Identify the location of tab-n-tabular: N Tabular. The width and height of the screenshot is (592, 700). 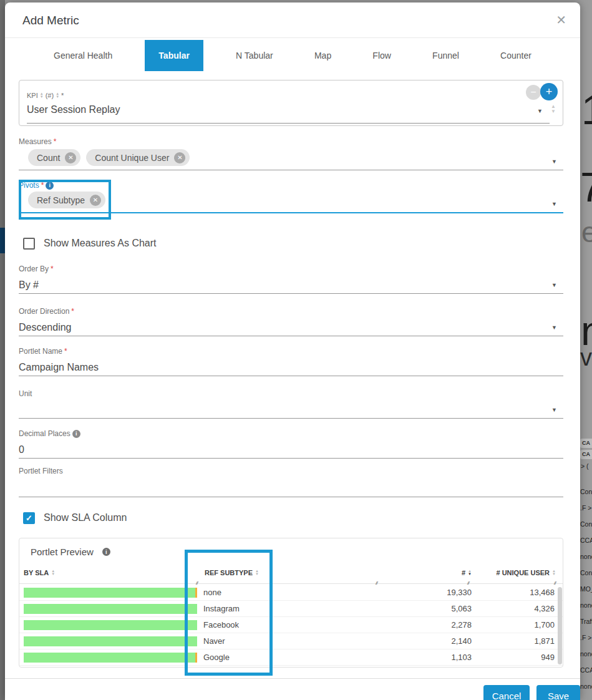
(255, 56).